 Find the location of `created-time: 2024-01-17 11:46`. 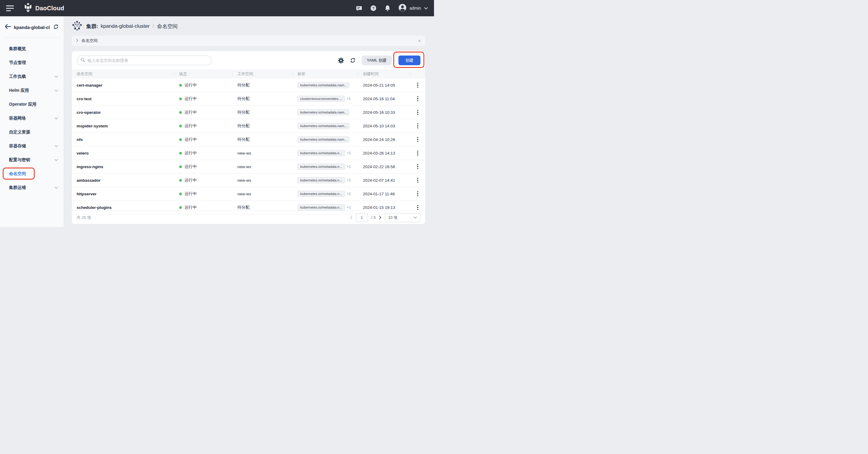

created-time: 2024-01-17 11:46 is located at coordinates (379, 194).